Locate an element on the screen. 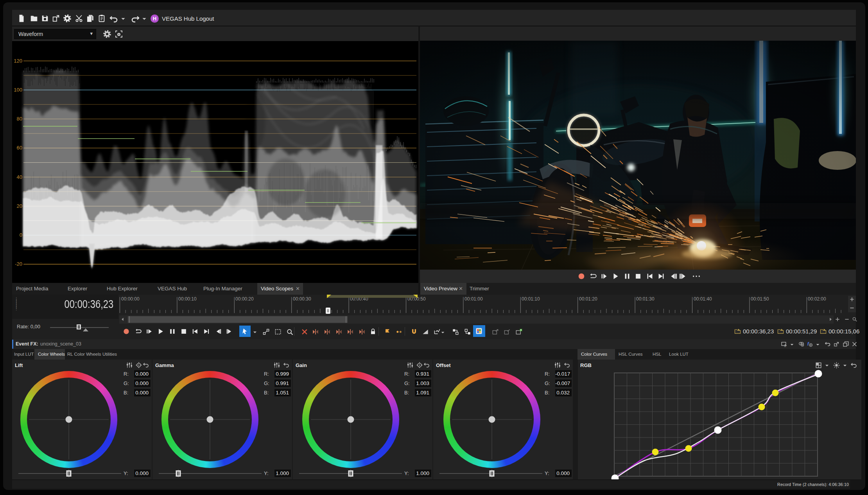 The height and width of the screenshot is (495, 868). svg-text: fx is located at coordinates (786, 346).